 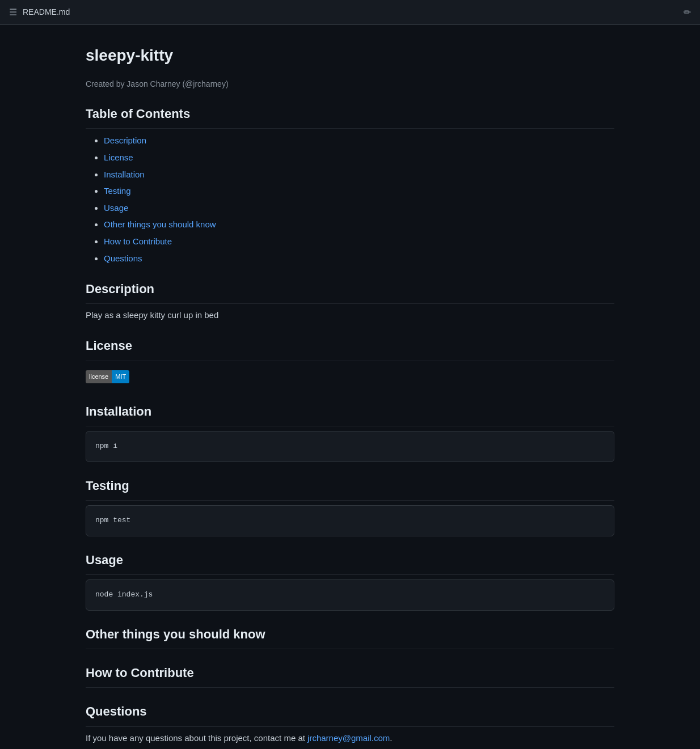 What do you see at coordinates (116, 208) in the screenshot?
I see `toc-link: Usage` at bounding box center [116, 208].